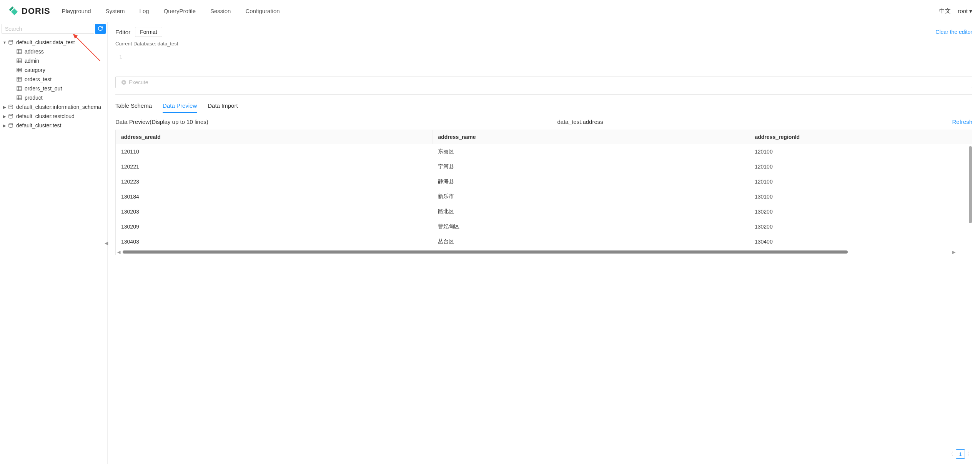 The height and width of the screenshot is (464, 980). Describe the element at coordinates (124, 82) in the screenshot. I see `play-icon` at that location.